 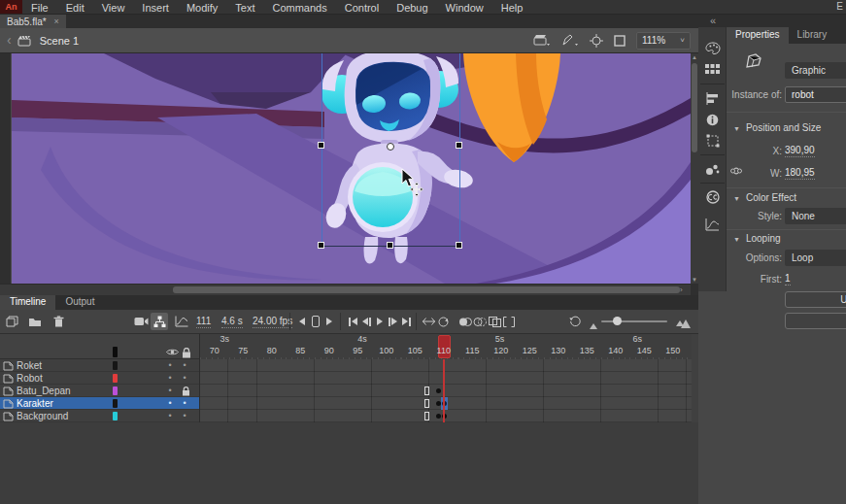 What do you see at coordinates (458, 245) in the screenshot?
I see `selection-handle-bottom-right` at bounding box center [458, 245].